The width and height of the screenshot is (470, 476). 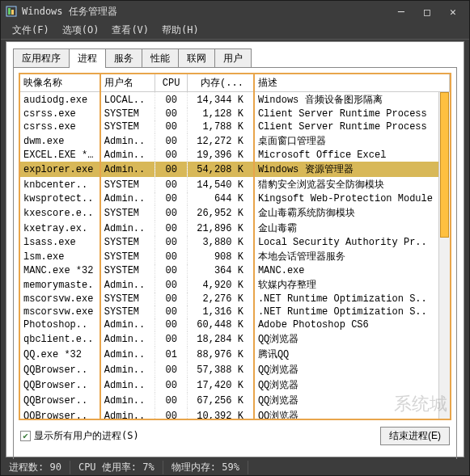 What do you see at coordinates (352, 100) in the screenshot?
I see `cell-desc: Windows 音频设备图形隔离` at bounding box center [352, 100].